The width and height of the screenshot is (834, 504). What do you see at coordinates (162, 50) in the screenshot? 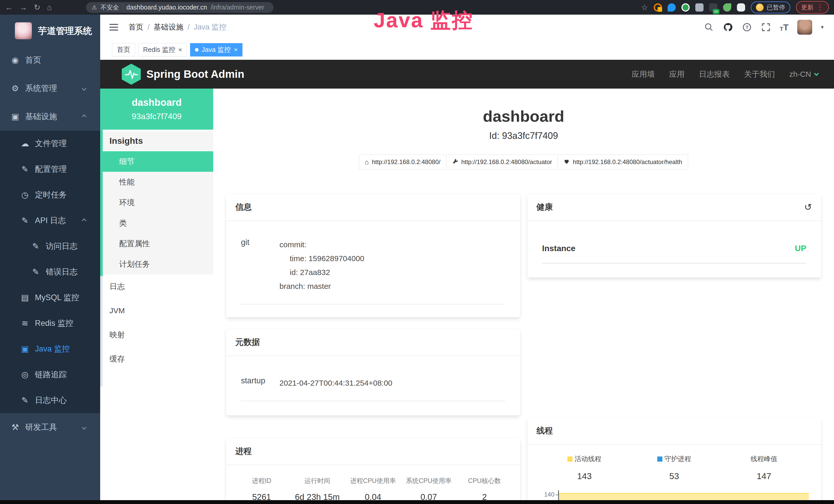
I see `tab-redis-monitor: Redis 监控 ×` at bounding box center [162, 50].